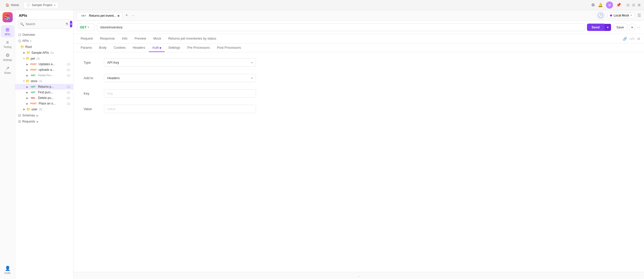 The image size is (644, 279). I want to click on delete-pu-name: Delete pu..., so click(52, 98).